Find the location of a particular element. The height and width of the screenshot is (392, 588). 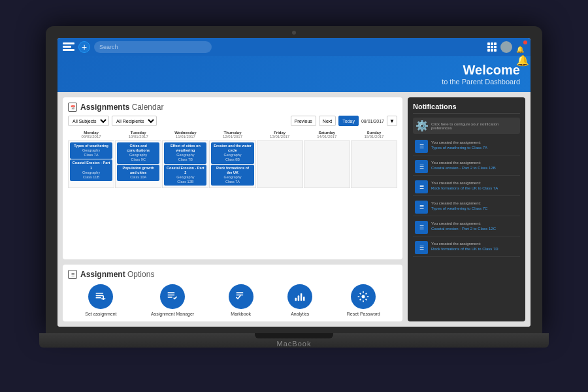

options-icon: ☰ is located at coordinates (73, 274).